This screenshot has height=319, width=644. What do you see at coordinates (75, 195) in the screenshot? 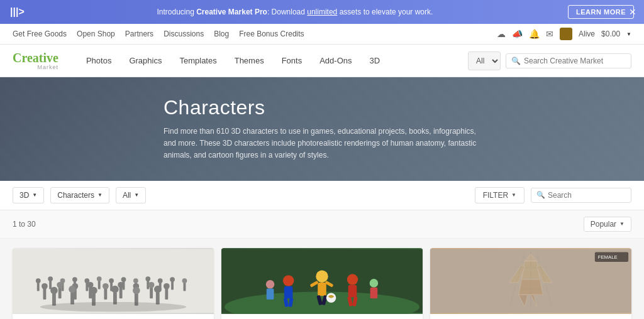
I see `subcategory-characters-label: Characters` at bounding box center [75, 195].